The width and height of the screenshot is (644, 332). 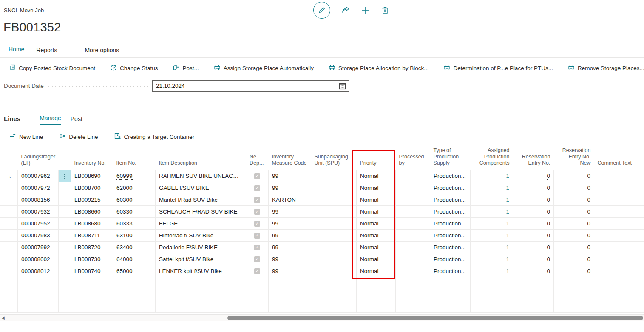 I want to click on lines-tab-manage: Manage, so click(x=50, y=120).